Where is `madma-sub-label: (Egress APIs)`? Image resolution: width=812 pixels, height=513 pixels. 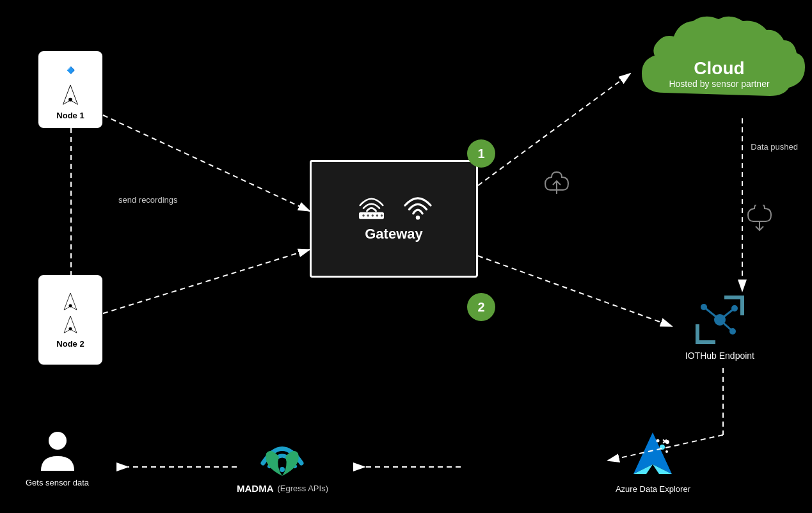
madma-sub-label: (Egress APIs) is located at coordinates (303, 489).